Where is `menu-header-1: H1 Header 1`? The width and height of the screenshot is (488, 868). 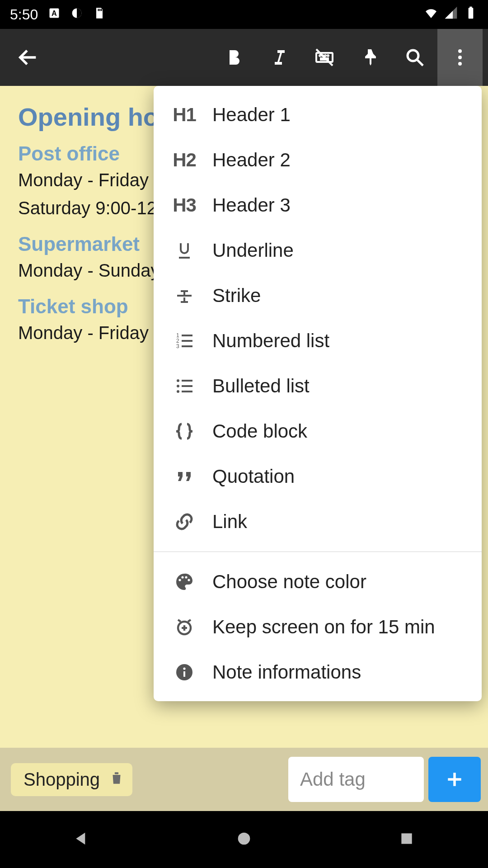 menu-header-1: H1 Header 1 is located at coordinates (318, 115).